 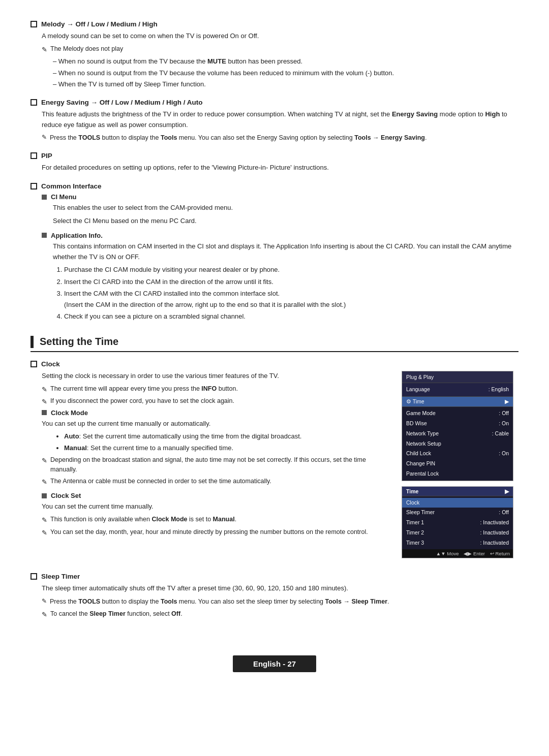 I want to click on clock-set-body: You can set the current time manually., so click(x=217, y=507).